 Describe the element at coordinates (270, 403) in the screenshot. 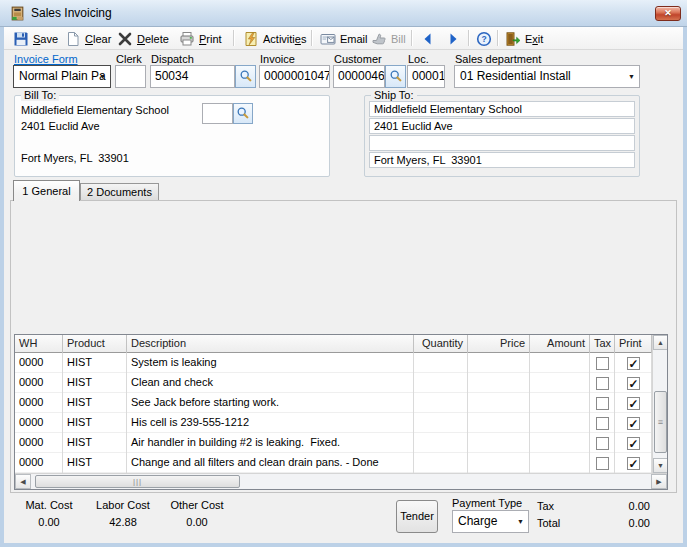

I see `cell-description: See Jack before starting work.` at that location.